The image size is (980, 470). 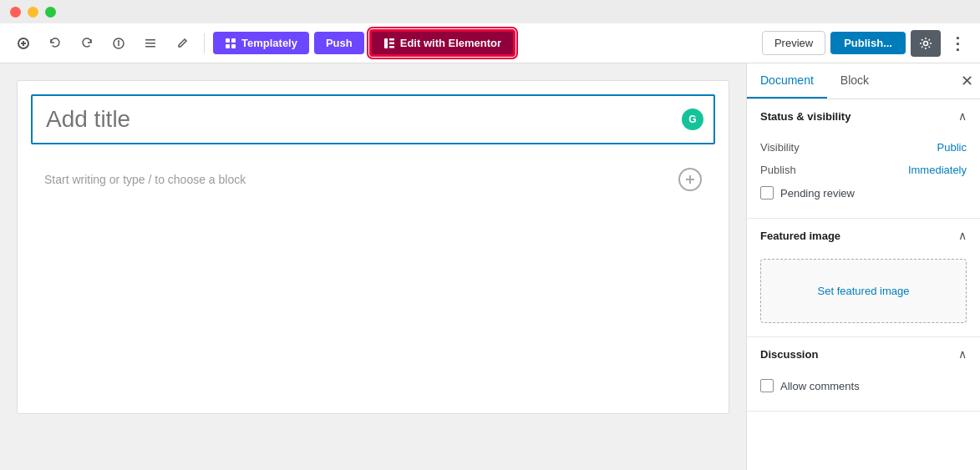 I want to click on title-bar, so click(x=490, y=12).